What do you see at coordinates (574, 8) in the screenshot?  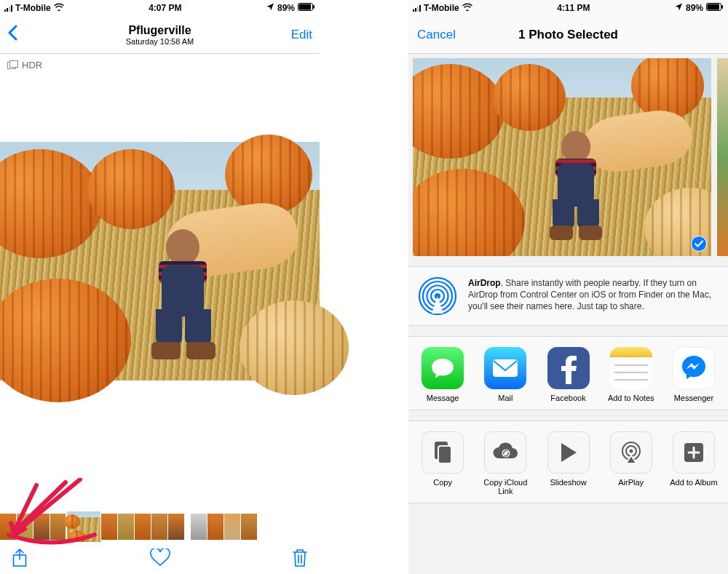 I see `status-time: 4:11 PM` at bounding box center [574, 8].